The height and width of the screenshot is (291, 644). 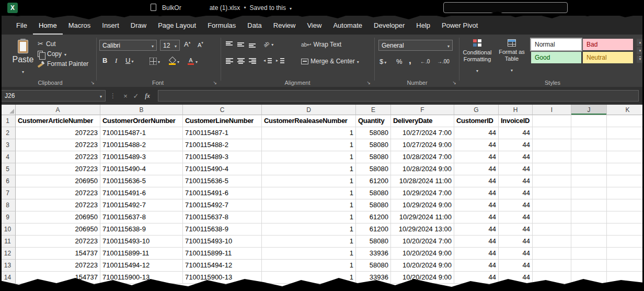 I want to click on column-header-H: H, so click(x=515, y=110).